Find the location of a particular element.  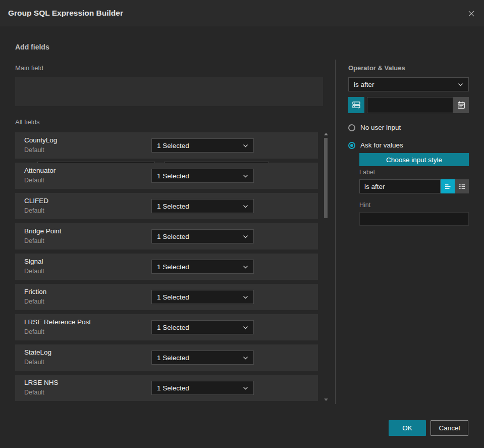

radio-icon is located at coordinates (352, 128).